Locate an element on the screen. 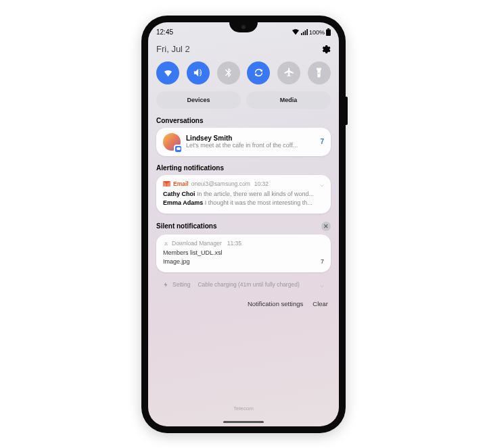 The image size is (487, 448). download-file-1: Members list_UDL.xsl is located at coordinates (244, 253).